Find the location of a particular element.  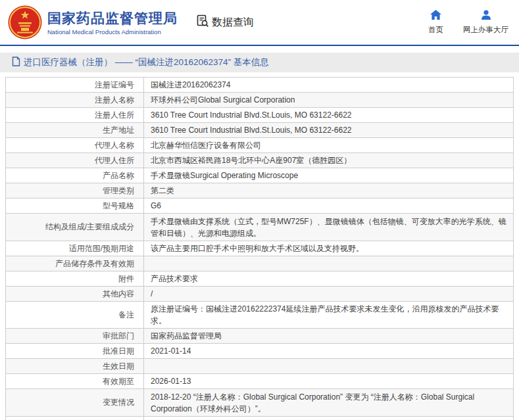

row-value: 2021-01-14 is located at coordinates (329, 351).